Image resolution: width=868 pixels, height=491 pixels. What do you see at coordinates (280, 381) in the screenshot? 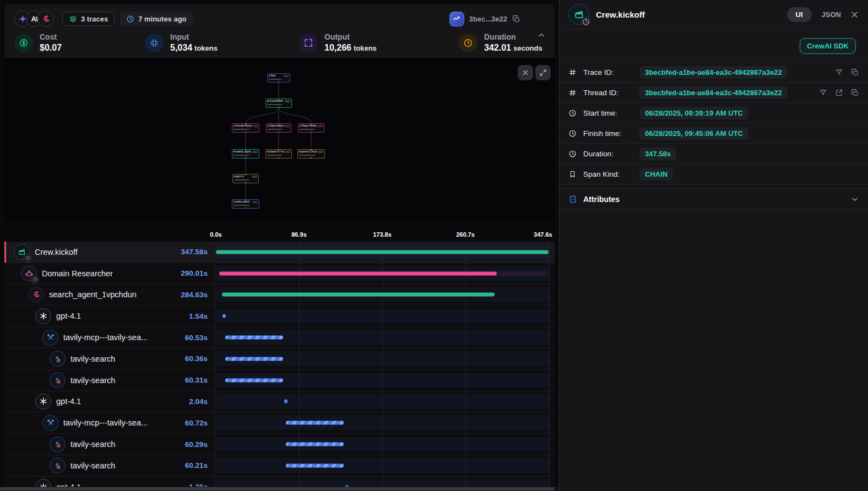
I see `span-row: tavily-search60.31s` at bounding box center [280, 381].